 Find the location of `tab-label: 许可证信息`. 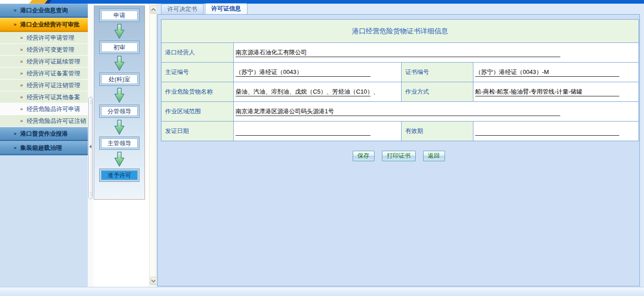

tab-label: 许可证信息 is located at coordinates (226, 8).